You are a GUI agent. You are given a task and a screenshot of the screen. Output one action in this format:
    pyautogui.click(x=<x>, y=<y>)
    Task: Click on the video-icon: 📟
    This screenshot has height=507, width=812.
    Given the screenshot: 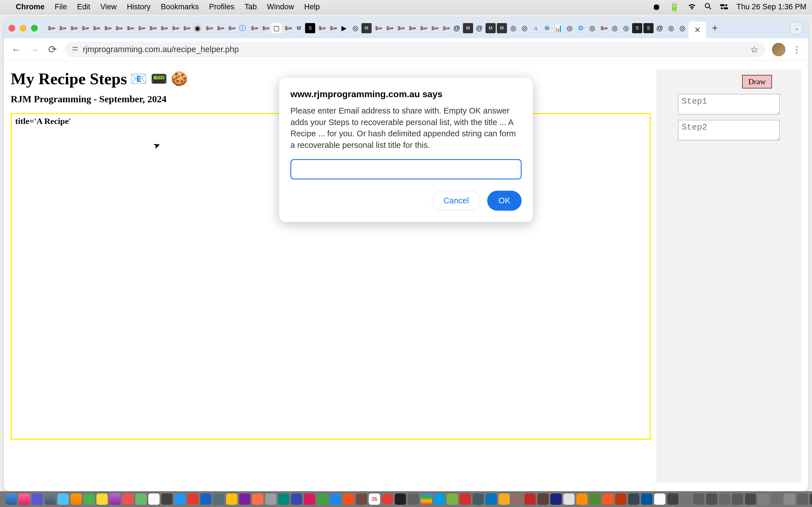 What is the action you would take?
    pyautogui.click(x=159, y=79)
    